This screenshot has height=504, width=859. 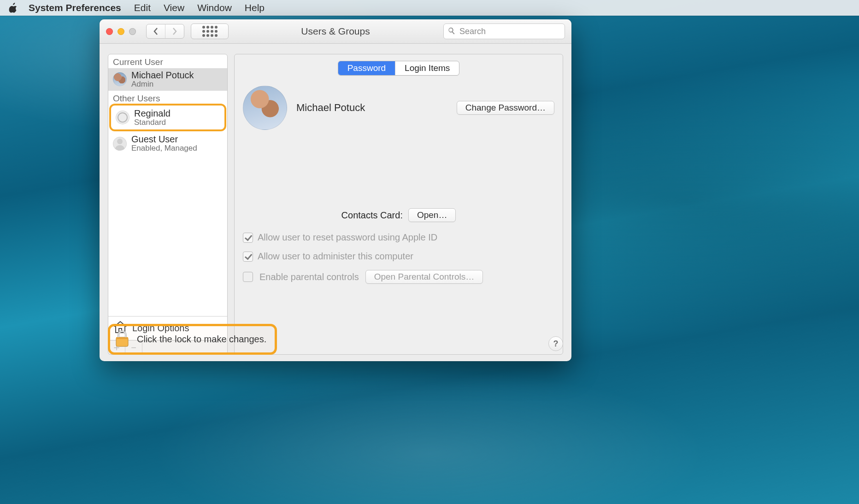 I want to click on help-button: ?, so click(x=556, y=344).